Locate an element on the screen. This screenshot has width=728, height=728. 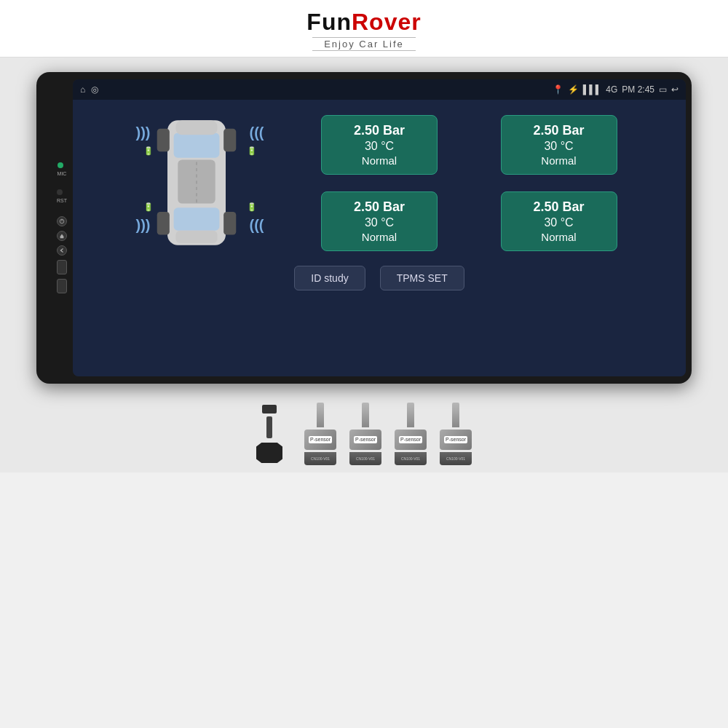
signal-bars-icon: ▌▌▌ is located at coordinates (593, 90).